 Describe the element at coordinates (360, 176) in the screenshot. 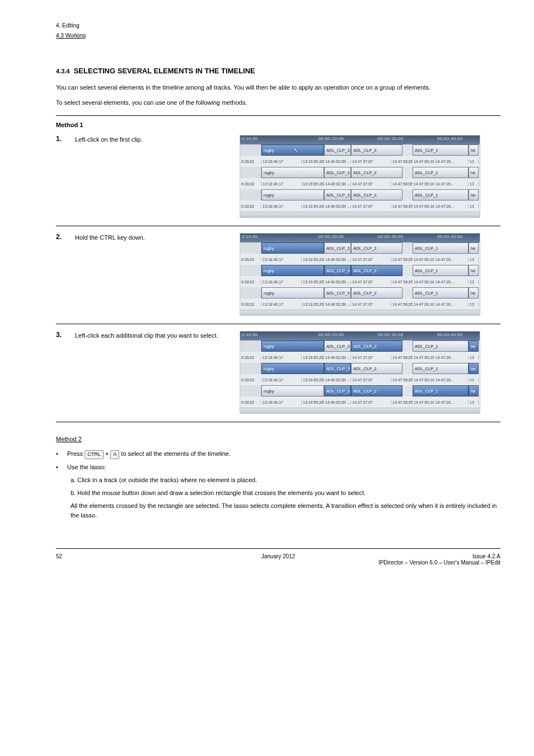

I see `timeline-screenshot-1: 0:10:00 00:00:20:00 00:00:30:00 00:00:40…` at that location.